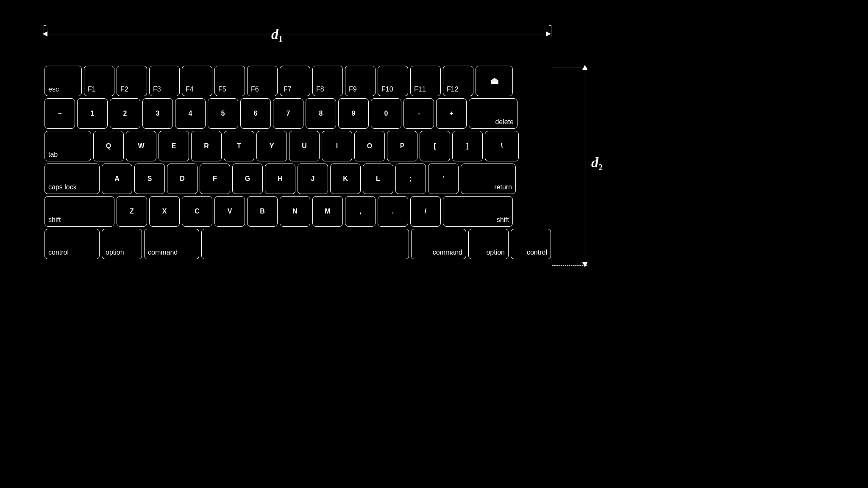 This screenshot has width=868, height=488. I want to click on key-f5: F5, so click(230, 81).